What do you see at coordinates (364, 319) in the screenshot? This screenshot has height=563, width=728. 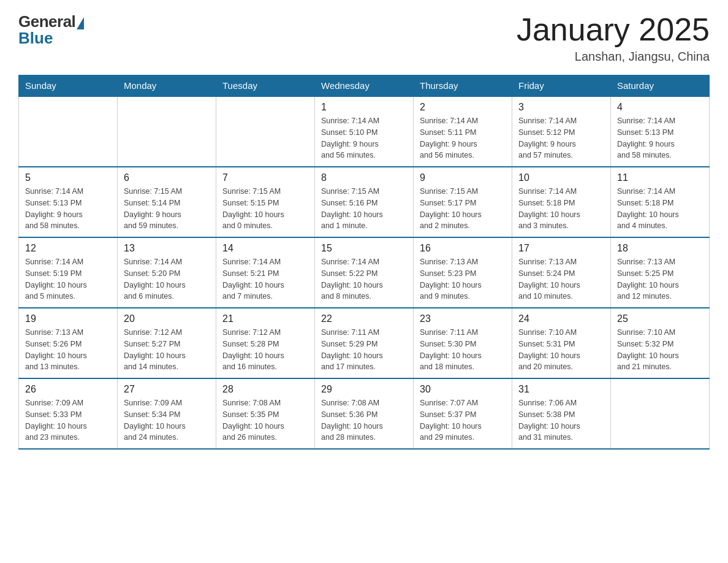 I see `day-number: 22` at bounding box center [364, 319].